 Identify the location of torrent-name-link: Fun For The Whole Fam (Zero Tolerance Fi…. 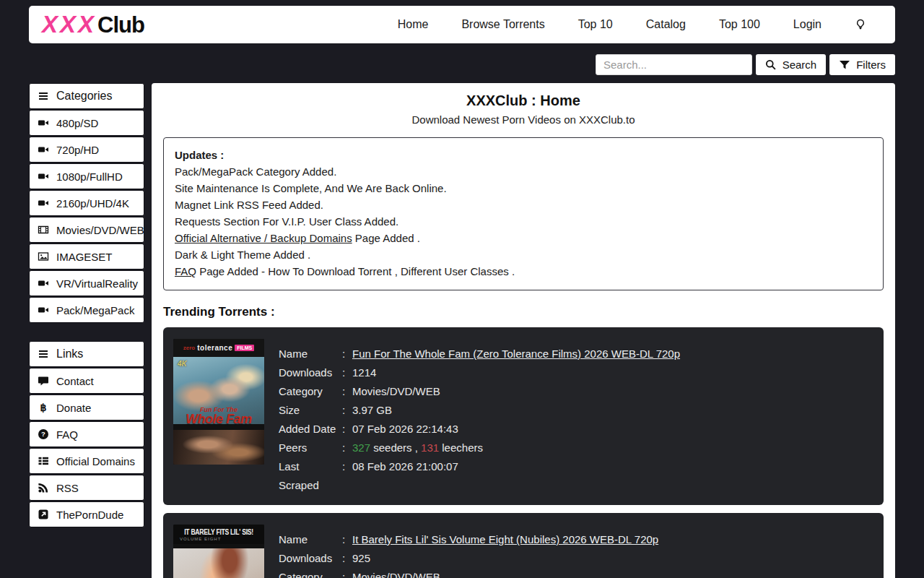
(516, 354).